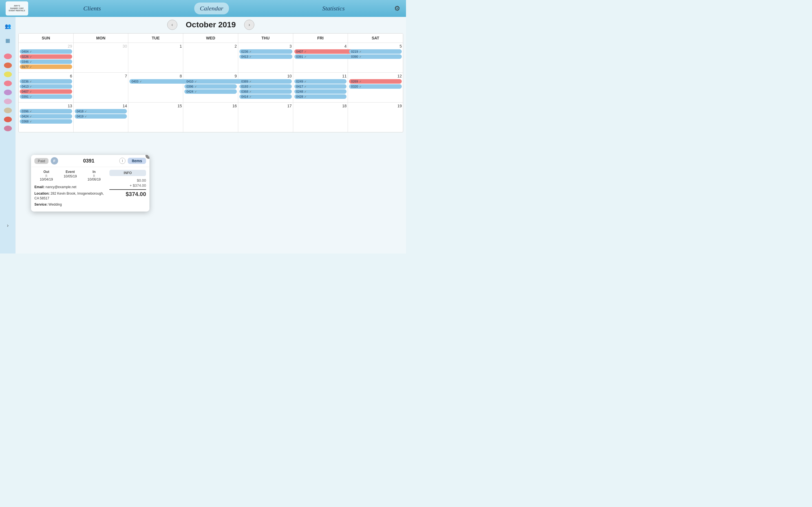 This screenshot has height=507, width=812. Describe the element at coordinates (46, 67) in the screenshot. I see `event-0177: 0177 ✓` at that location.